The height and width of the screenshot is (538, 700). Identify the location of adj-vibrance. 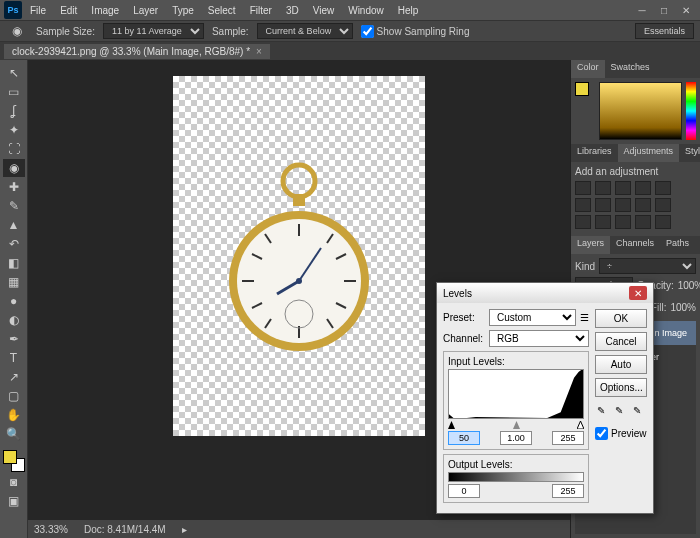
(663, 188).